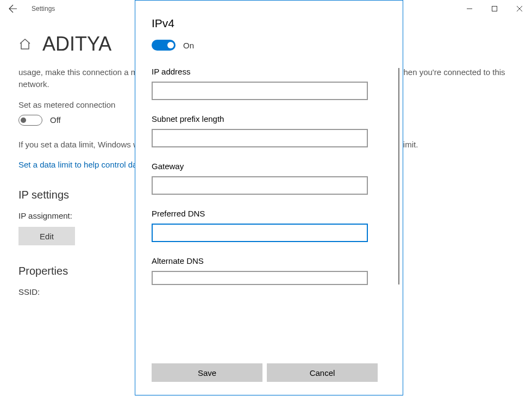  What do you see at coordinates (399, 176) in the screenshot?
I see `scrollbar` at bounding box center [399, 176].